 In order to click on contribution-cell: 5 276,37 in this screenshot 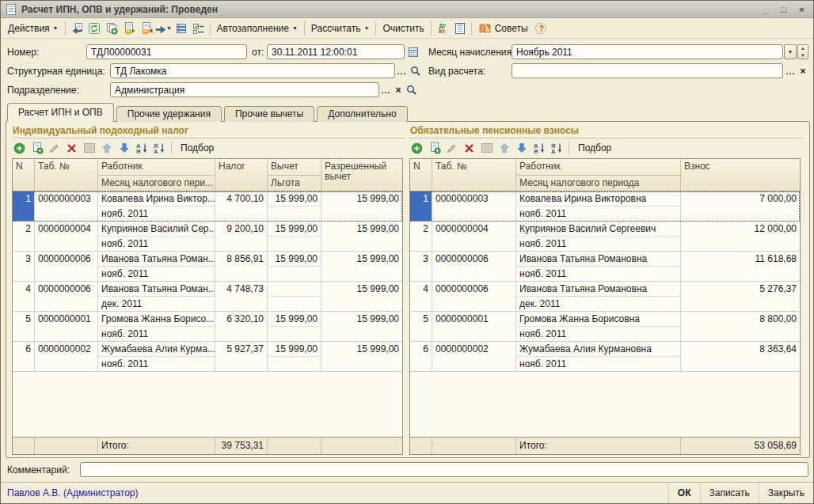, I will do `click(740, 296)`.